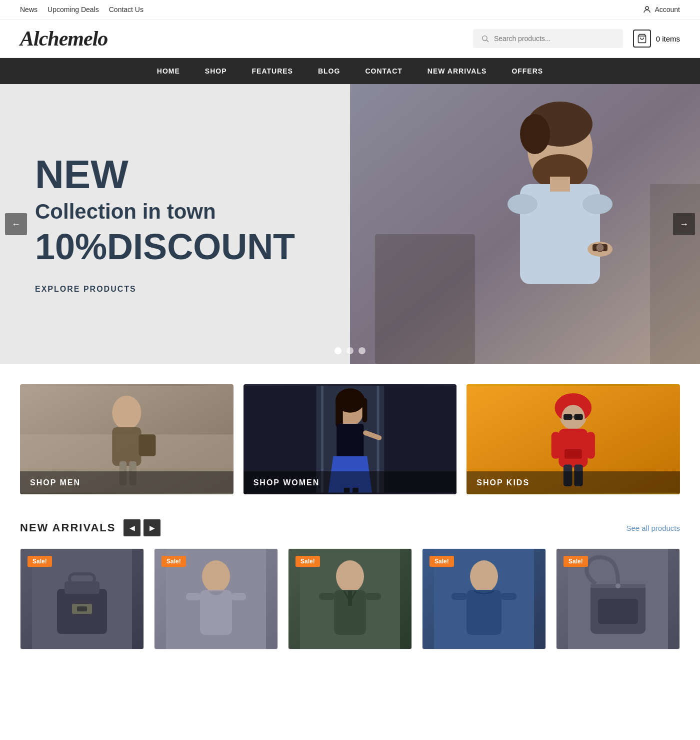  What do you see at coordinates (127, 483) in the screenshot?
I see `cat-men-label: SHOP MEN` at bounding box center [127, 483].